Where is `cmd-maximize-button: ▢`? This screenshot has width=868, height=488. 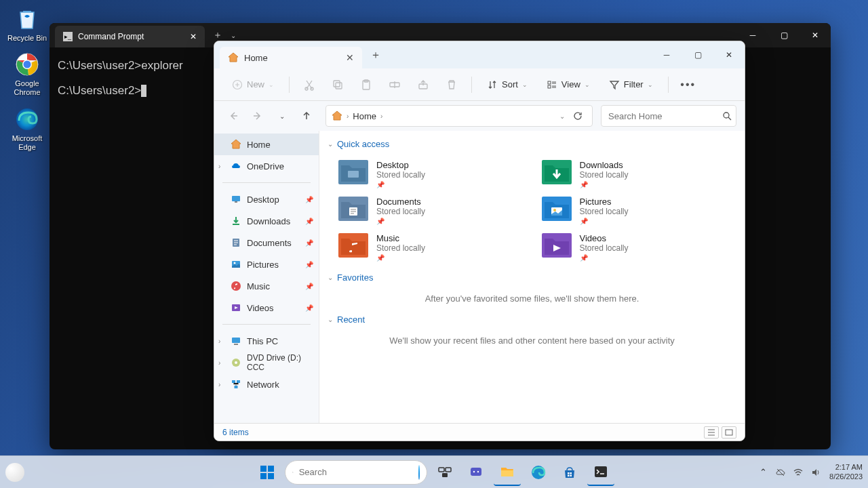 cmd-maximize-button: ▢ is located at coordinates (784, 35).